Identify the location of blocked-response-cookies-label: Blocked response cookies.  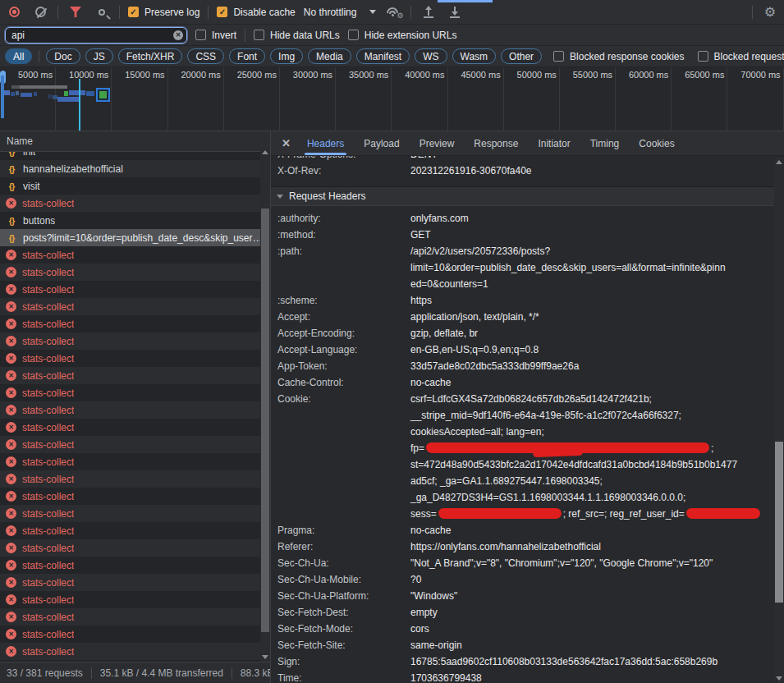
(627, 57).